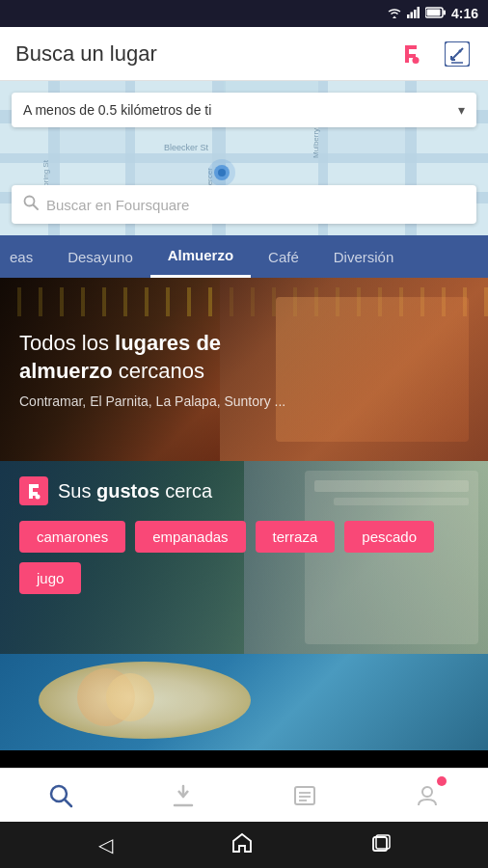 The height and width of the screenshot is (868, 488). Describe the element at coordinates (118, 204) in the screenshot. I see `search-placeholder: Buscar en Foursquare` at that location.